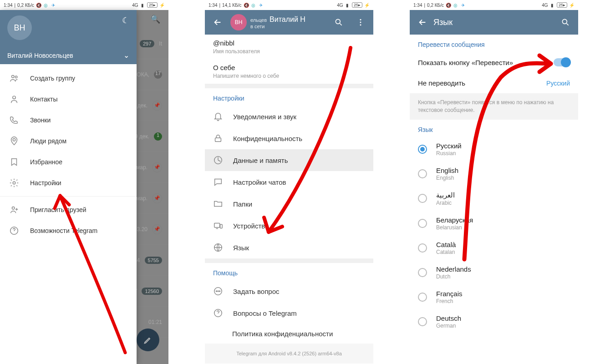 This screenshot has width=590, height=364. Describe the element at coordinates (289, 116) in the screenshot. I see `settings-notifications: Уведомления и звук` at that location.